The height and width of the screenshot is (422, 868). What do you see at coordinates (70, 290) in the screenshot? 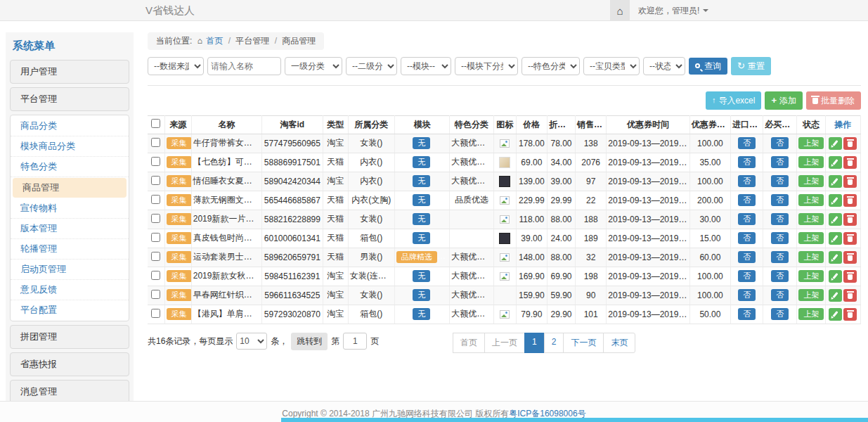
I see `sidebar-item: 意见反馈` at bounding box center [70, 290].